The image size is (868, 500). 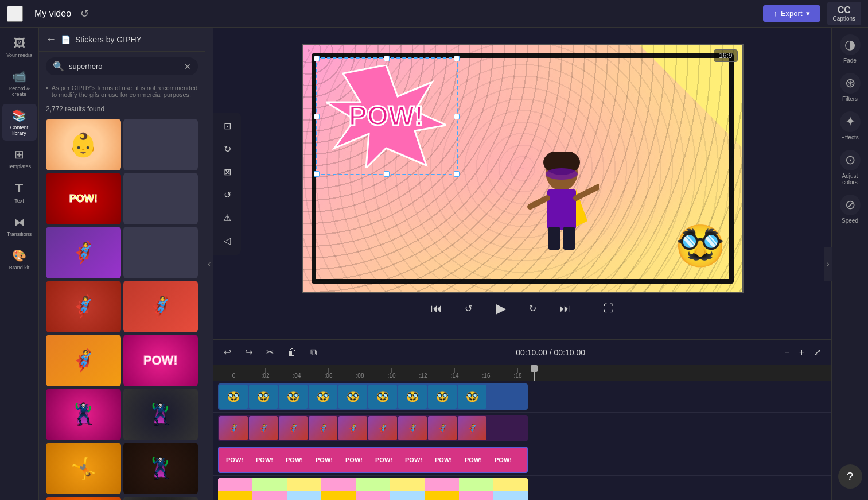 What do you see at coordinates (85, 14) in the screenshot?
I see `save-icon: ↺` at bounding box center [85, 14].